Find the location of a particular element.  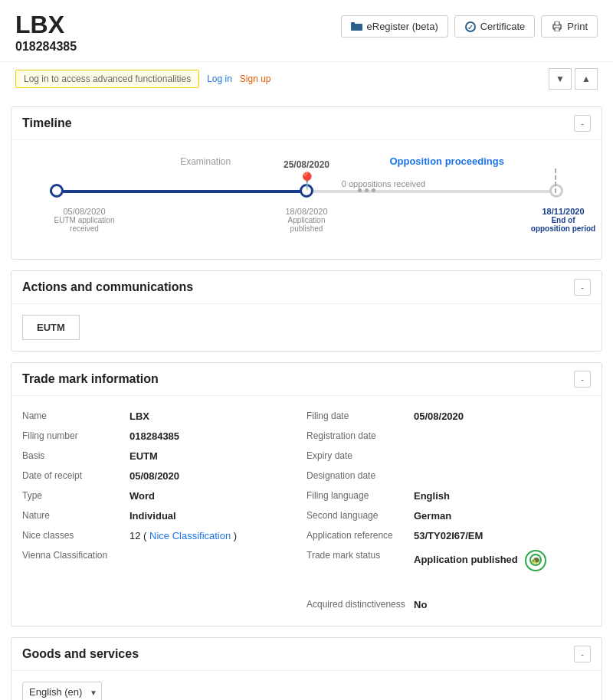

certificate-button: ✓ Certificate is located at coordinates (495, 26).